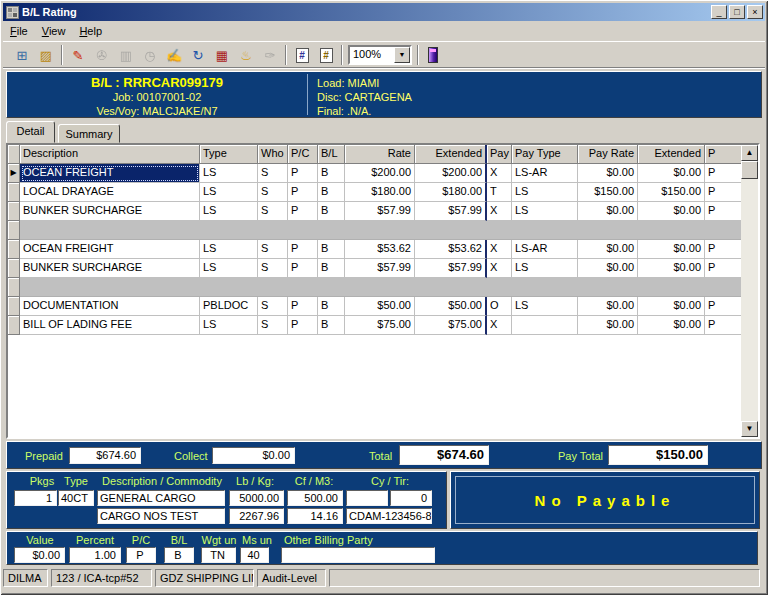  Describe the element at coordinates (451, 154) in the screenshot. I see `grid-column-header-6: Extended` at that location.